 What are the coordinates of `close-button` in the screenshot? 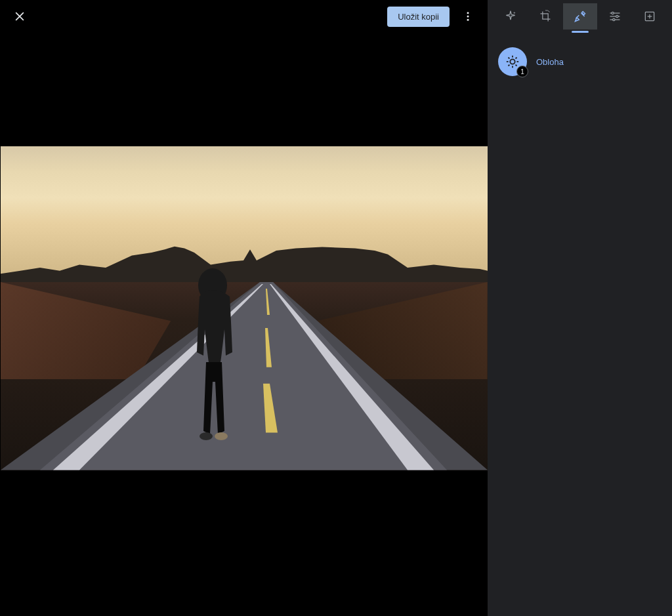 It's located at (20, 16).